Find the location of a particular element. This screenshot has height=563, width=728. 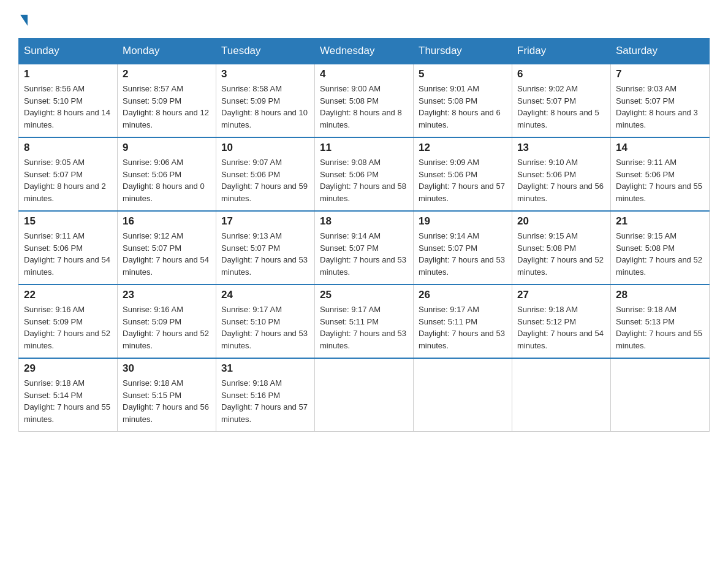

day-number: 6 is located at coordinates (561, 74).